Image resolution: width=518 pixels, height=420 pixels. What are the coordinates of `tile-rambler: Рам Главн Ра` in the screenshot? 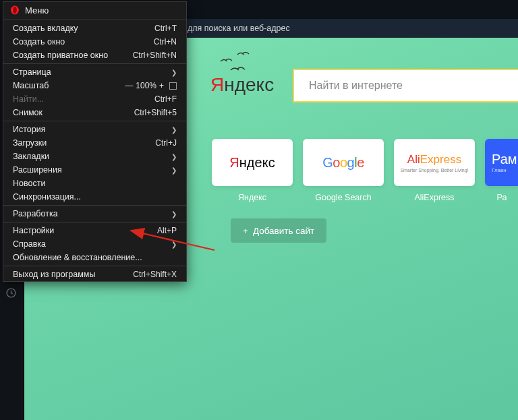 It's located at (502, 171).